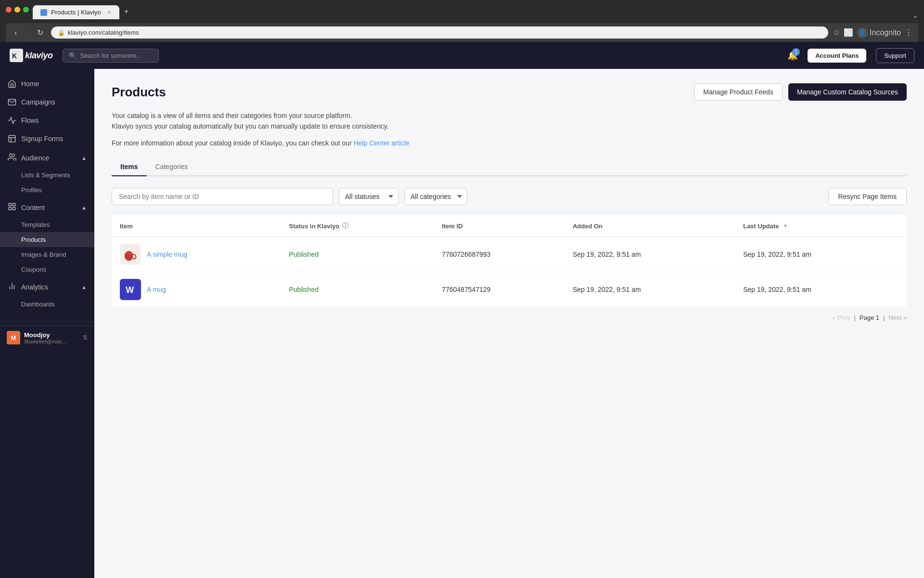 This screenshot has width=924, height=578. I want to click on sidebar-parent-audience: Audience ▲, so click(47, 158).